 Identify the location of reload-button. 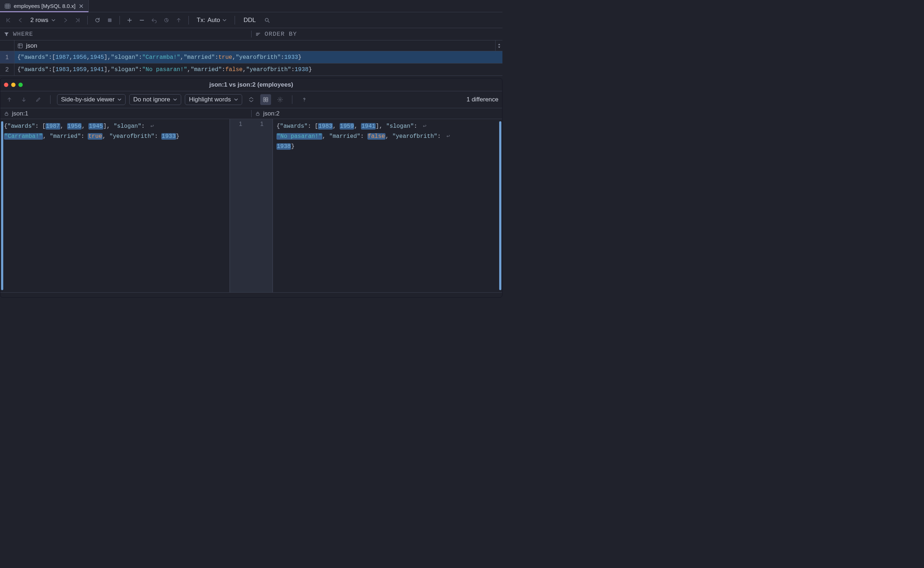
(98, 20).